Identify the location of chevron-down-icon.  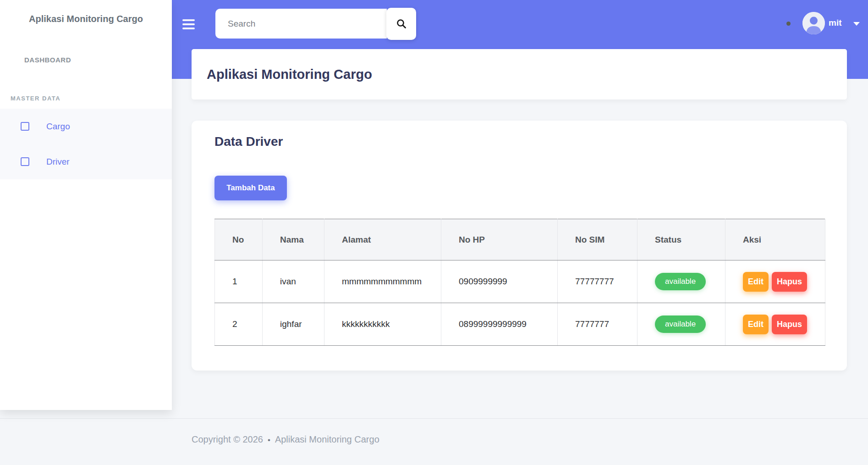
(857, 24).